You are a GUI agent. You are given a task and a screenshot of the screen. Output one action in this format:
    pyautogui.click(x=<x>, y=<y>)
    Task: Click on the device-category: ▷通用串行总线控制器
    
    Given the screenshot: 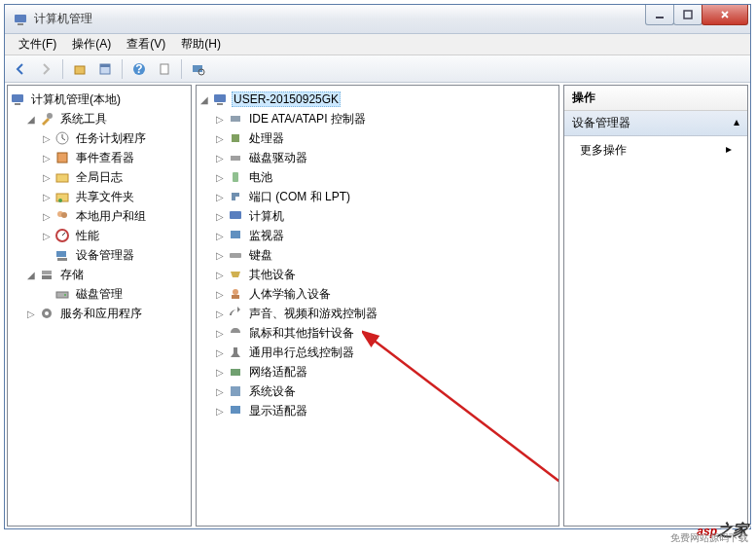 What is the action you would take?
    pyautogui.click(x=378, y=352)
    